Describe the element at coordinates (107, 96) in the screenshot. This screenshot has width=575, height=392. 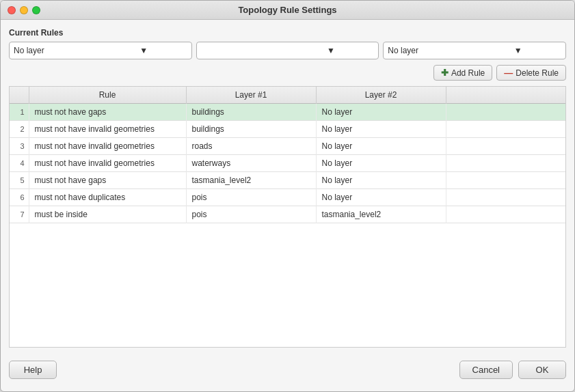
I see `col-header-rule: Rule` at that location.